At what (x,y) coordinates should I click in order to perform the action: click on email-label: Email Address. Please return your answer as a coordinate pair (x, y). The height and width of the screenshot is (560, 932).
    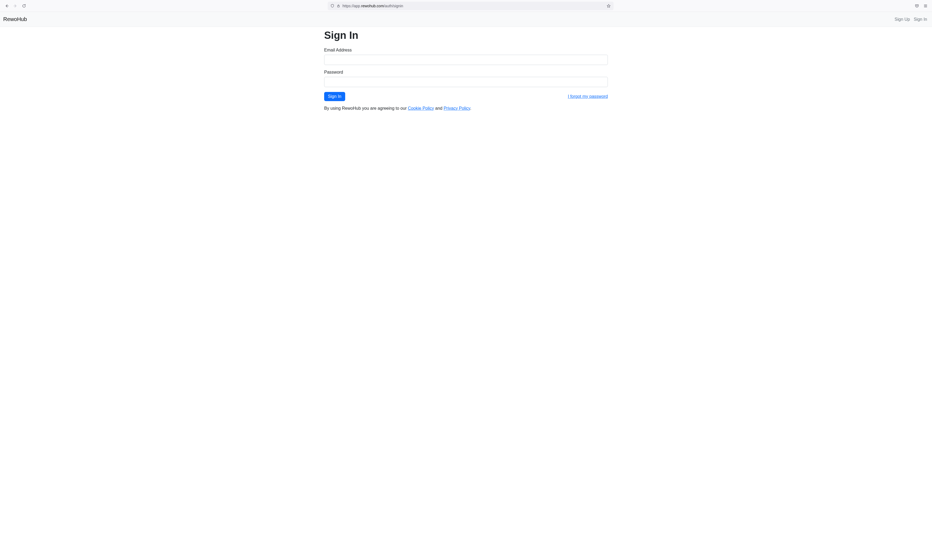
    Looking at the image, I should click on (466, 50).